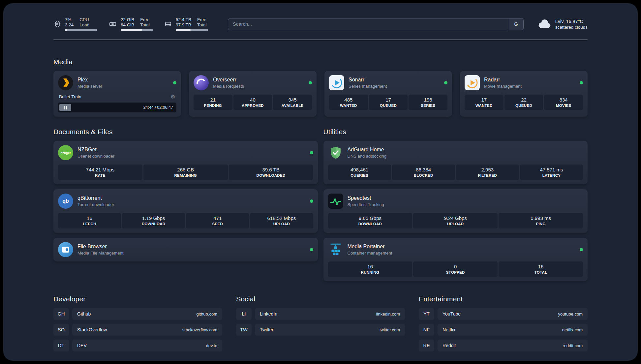  Describe the element at coordinates (512, 346) in the screenshot. I see `bookmark-link: Reddit reddit.com` at that location.